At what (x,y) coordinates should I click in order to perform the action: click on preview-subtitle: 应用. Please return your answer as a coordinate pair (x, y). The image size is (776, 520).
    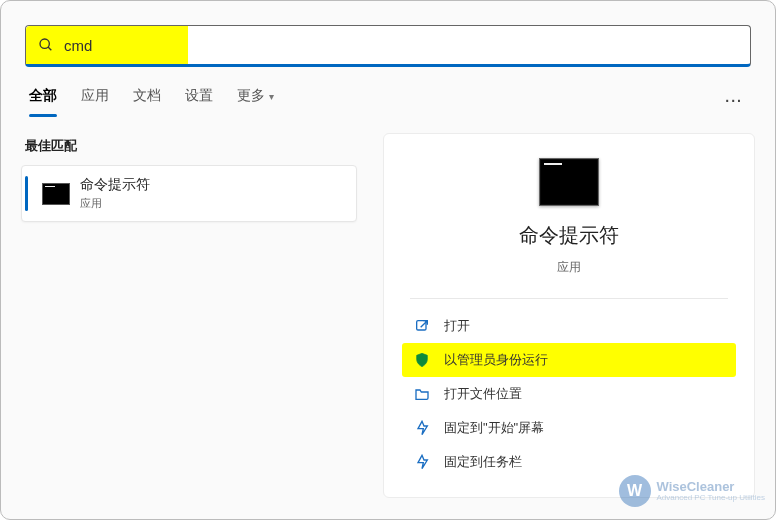
    Looking at the image, I should click on (569, 268).